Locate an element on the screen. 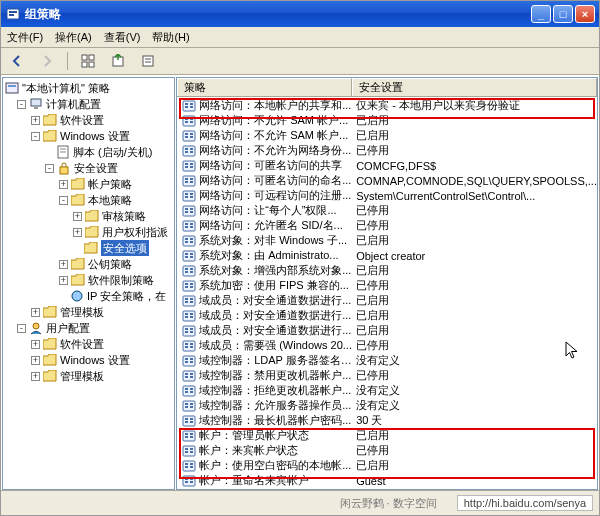 This screenshot has height=516, width=600. toolbar-export-icon is located at coordinates (118, 61).